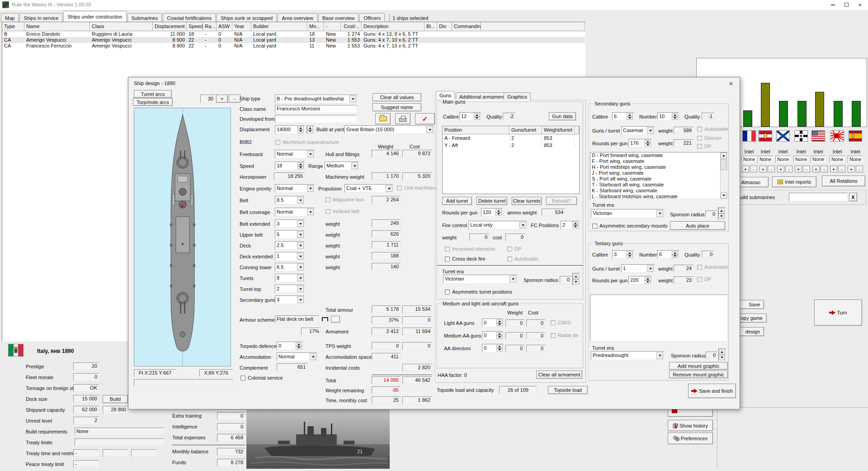 Image resolution: width=868 pixels, height=471 pixels. What do you see at coordinates (290, 289) in the screenshot?
I see `turret-top-select: 2` at bounding box center [290, 289].